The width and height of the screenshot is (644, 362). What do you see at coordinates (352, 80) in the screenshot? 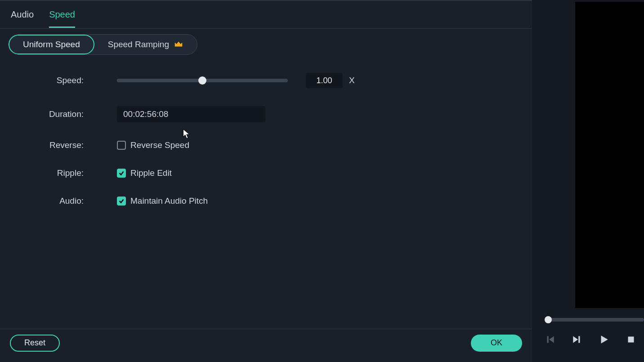
I see `speed-unit: X` at bounding box center [352, 80].